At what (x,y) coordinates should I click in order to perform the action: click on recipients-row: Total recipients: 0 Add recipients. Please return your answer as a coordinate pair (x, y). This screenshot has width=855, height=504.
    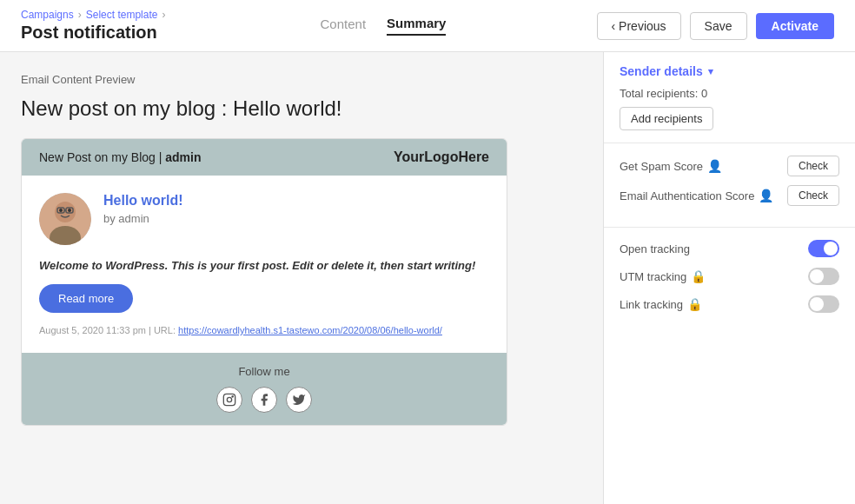
    Looking at the image, I should click on (730, 109).